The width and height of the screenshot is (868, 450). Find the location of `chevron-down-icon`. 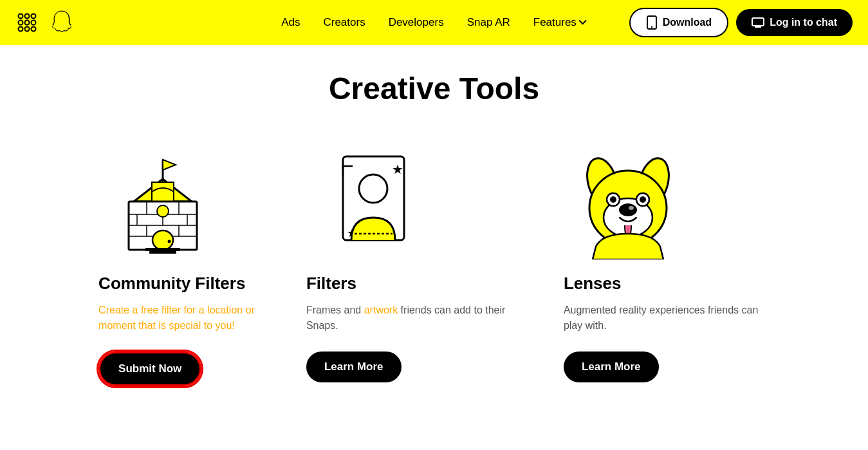

chevron-down-icon is located at coordinates (583, 23).